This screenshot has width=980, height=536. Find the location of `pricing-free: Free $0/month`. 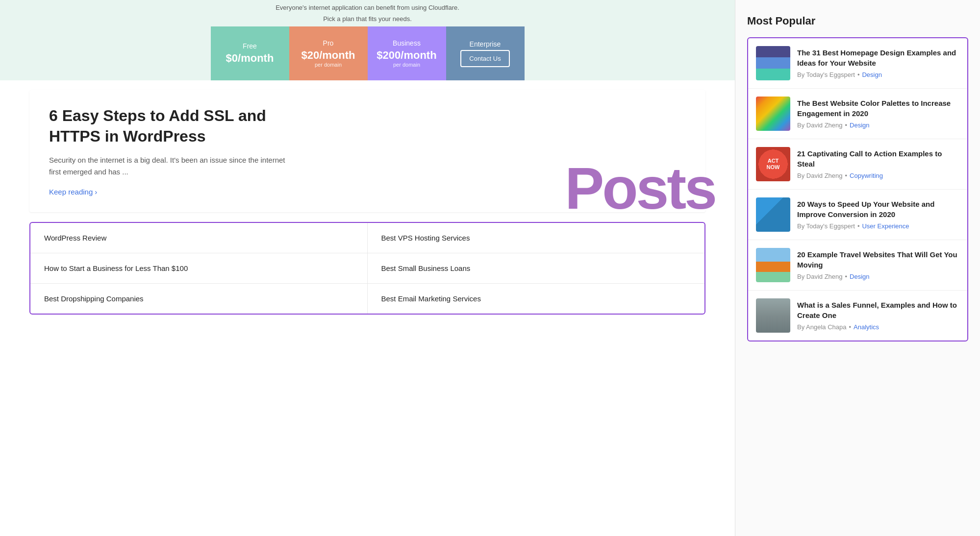

pricing-free: Free $0/month is located at coordinates (250, 53).